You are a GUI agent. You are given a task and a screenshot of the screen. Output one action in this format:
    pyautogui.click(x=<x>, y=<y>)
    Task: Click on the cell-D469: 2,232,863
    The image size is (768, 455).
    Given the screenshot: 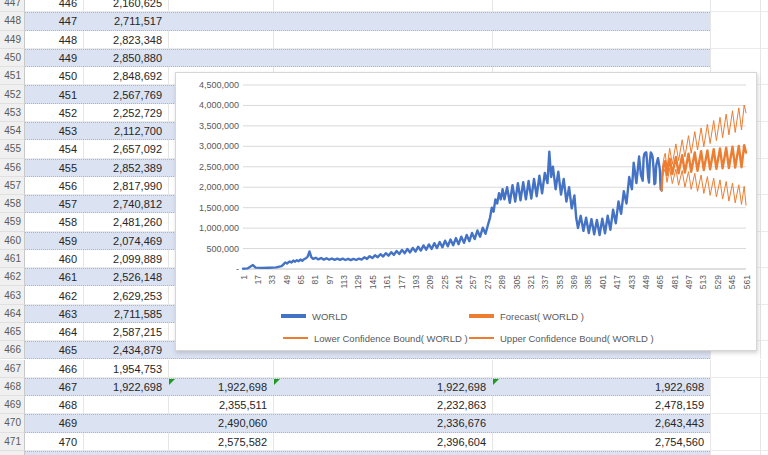 What is the action you would take?
    pyautogui.click(x=382, y=405)
    